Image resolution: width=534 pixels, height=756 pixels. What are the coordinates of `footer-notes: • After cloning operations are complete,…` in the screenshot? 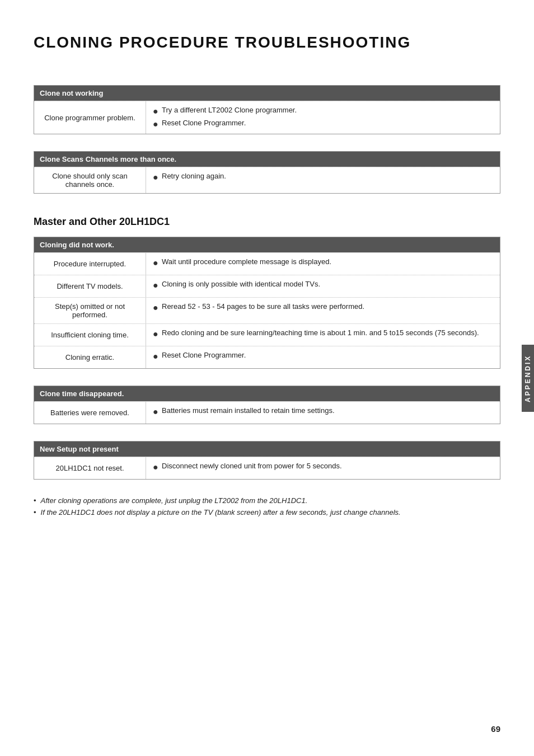 It's located at (267, 506).